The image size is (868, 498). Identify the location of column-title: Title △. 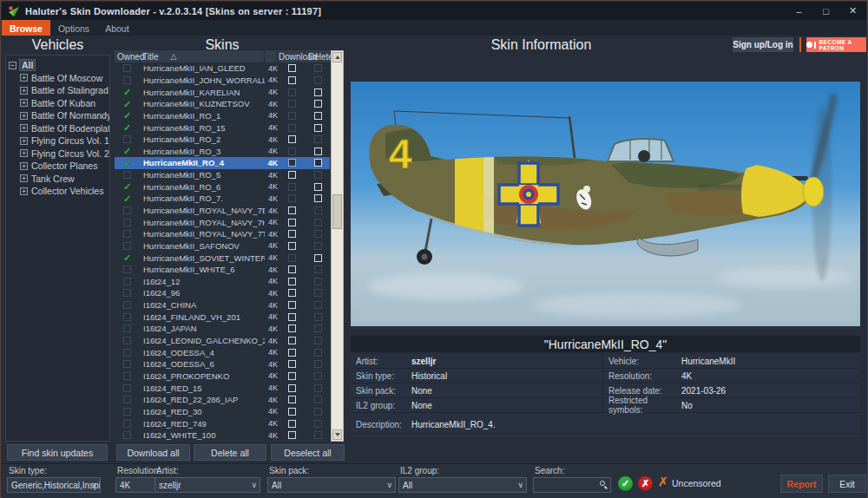
(202, 56).